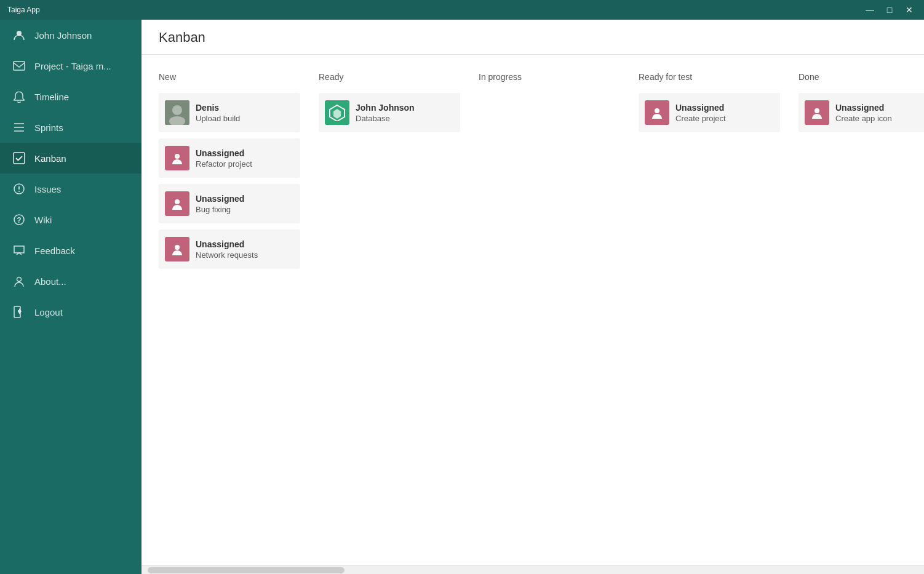 This screenshot has height=574, width=924. I want to click on card-c2: Unassigned Refactor project + ✎, so click(229, 158).